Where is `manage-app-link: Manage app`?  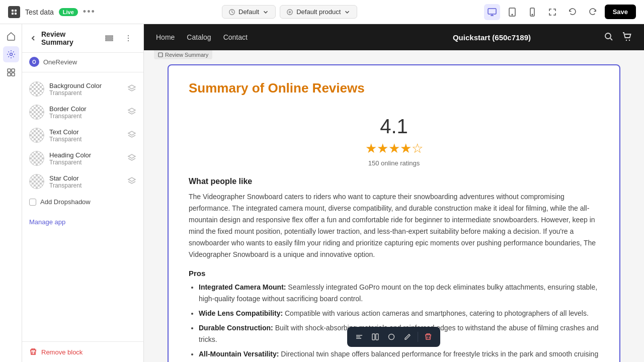 manage-app-link: Manage app is located at coordinates (47, 222).